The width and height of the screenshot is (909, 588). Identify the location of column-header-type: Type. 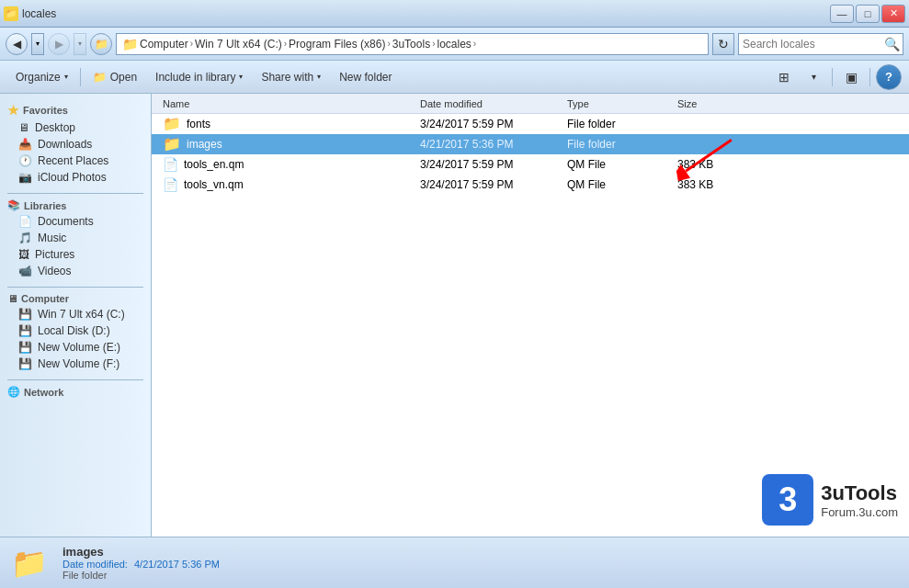
(615, 104).